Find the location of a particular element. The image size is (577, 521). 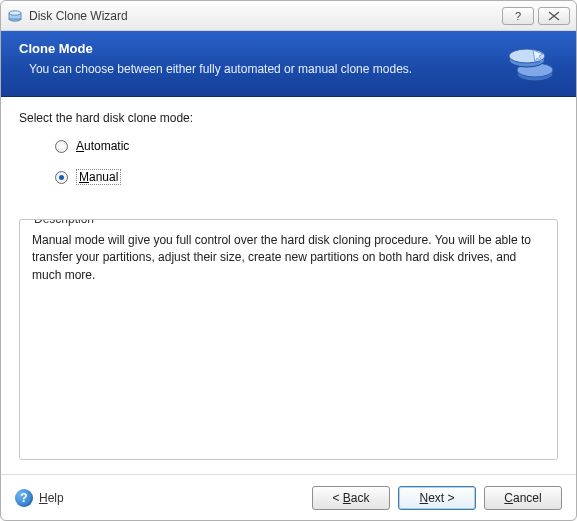

clone-mode-options: Automatic Manual is located at coordinates (306, 170).